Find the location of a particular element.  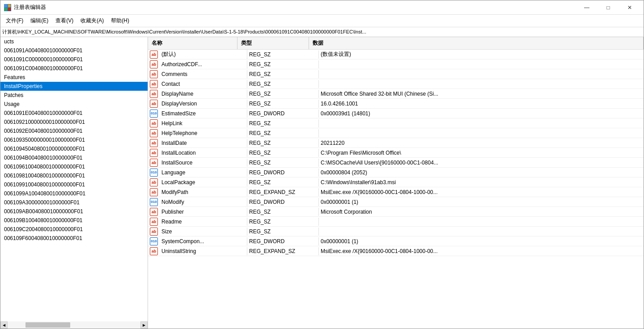

menu-view: 查看(V) is located at coordinates (64, 21).